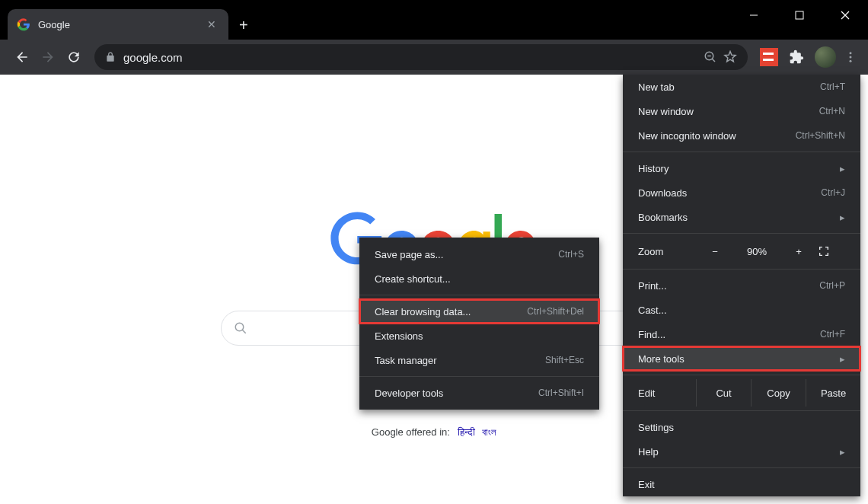 The height and width of the screenshot is (504, 868). What do you see at coordinates (742, 427) in the screenshot?
I see `menu-settings: Settings` at bounding box center [742, 427].